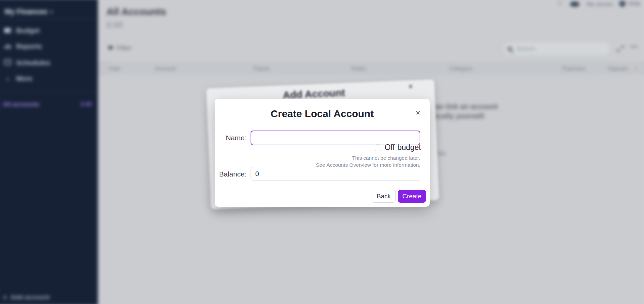  Describe the element at coordinates (322, 114) in the screenshot. I see `modal-title: Create Local Account` at that location.